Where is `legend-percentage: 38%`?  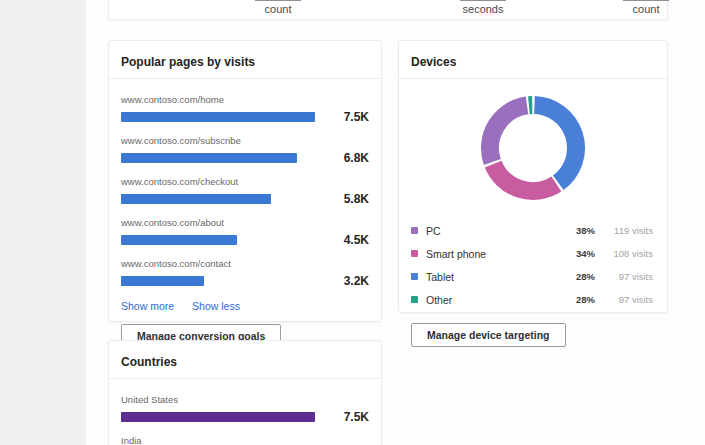 legend-percentage: 38% is located at coordinates (577, 230).